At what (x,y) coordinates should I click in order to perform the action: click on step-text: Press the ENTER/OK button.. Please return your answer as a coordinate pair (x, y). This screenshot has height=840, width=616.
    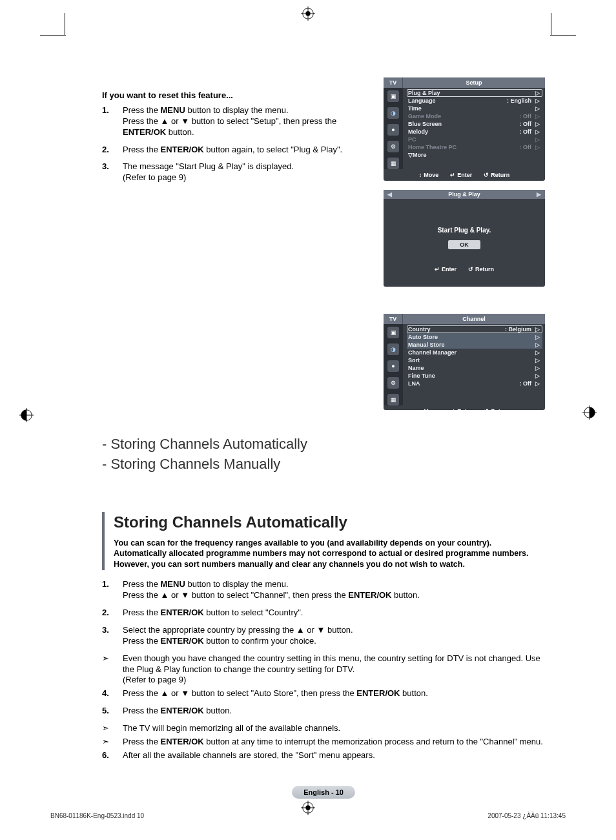
    Looking at the image, I should click on (177, 710).